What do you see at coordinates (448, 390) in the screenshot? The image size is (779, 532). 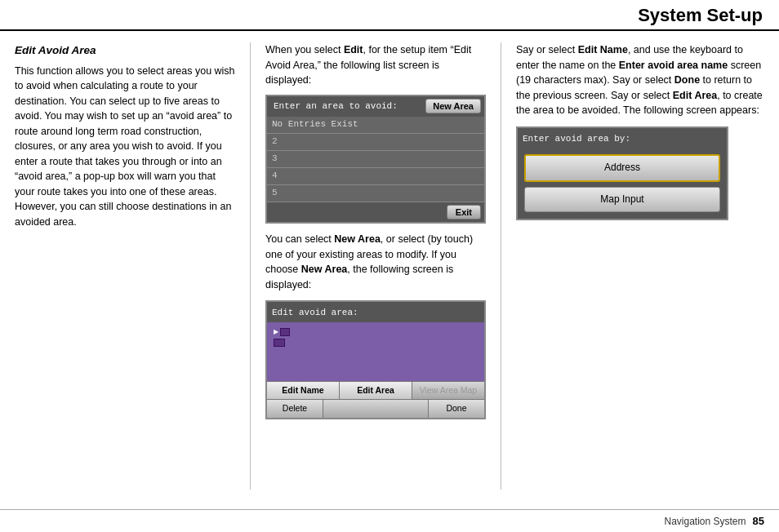 I see `view-area-map-button: View Area Map` at bounding box center [448, 390].